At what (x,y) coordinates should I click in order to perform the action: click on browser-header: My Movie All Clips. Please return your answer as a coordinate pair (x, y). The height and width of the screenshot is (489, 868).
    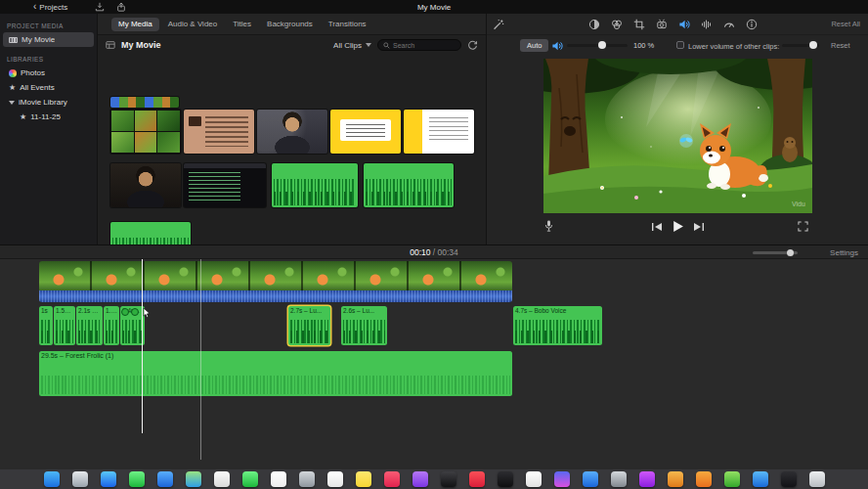
    Looking at the image, I should click on (291, 45).